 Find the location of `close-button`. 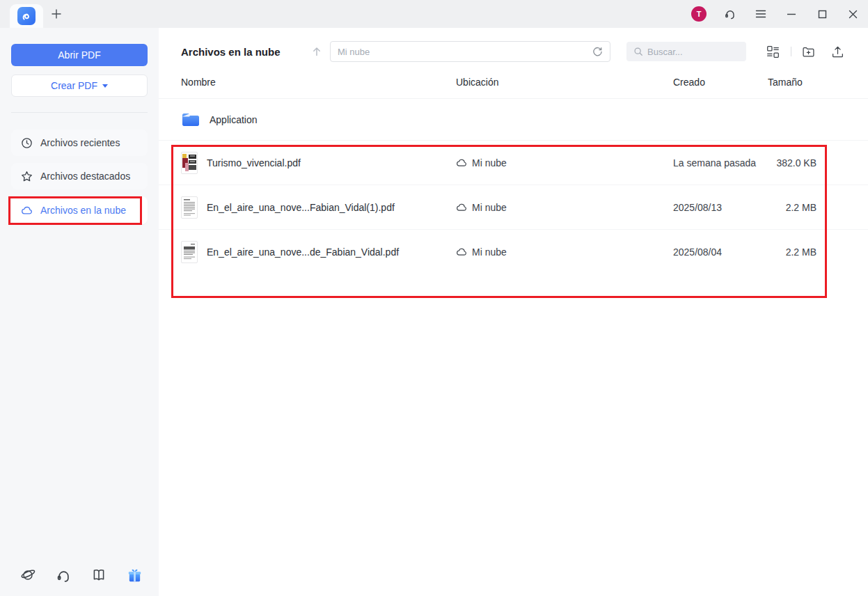

close-button is located at coordinates (853, 14).